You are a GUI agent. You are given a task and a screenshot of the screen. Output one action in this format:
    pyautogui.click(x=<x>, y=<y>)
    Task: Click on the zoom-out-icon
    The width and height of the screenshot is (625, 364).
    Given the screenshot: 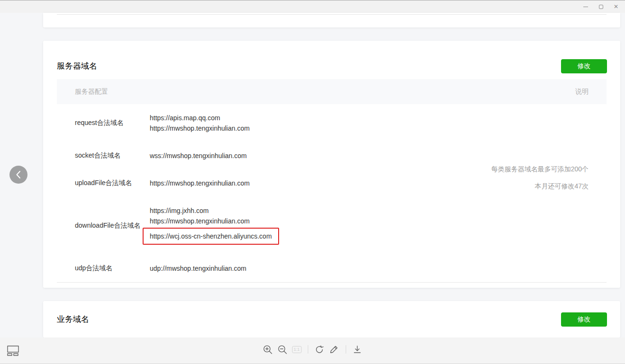 What is the action you would take?
    pyautogui.click(x=282, y=349)
    